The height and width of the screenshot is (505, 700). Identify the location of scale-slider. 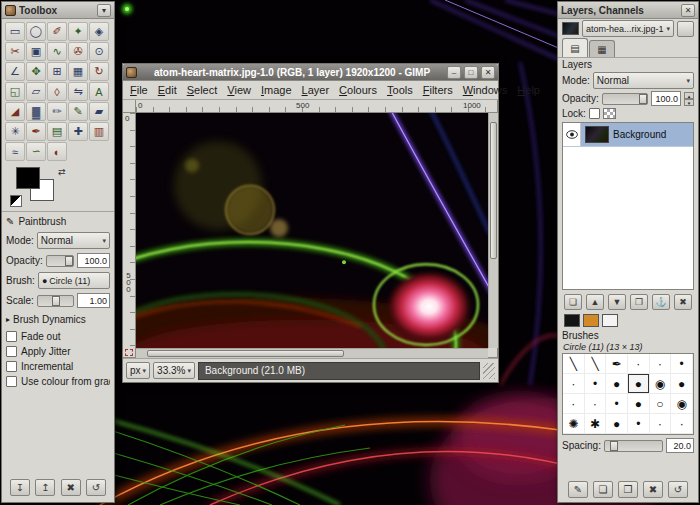
(56, 301).